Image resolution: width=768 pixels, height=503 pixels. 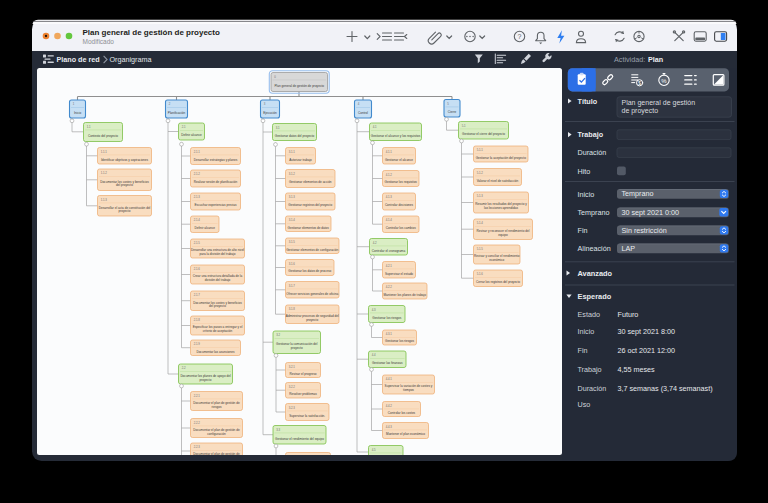 I want to click on svg-text: 4,55 meses, so click(x=637, y=370).